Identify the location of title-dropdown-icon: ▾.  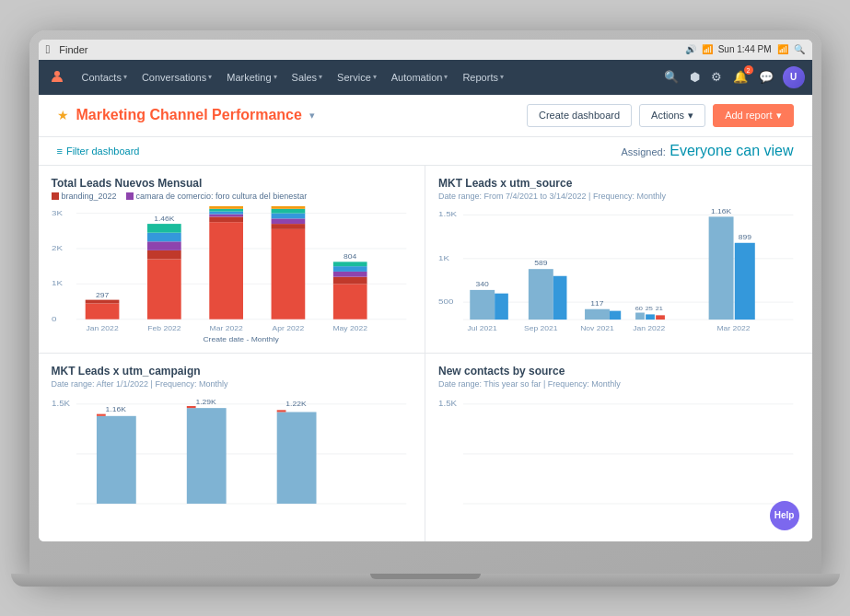
(312, 116).